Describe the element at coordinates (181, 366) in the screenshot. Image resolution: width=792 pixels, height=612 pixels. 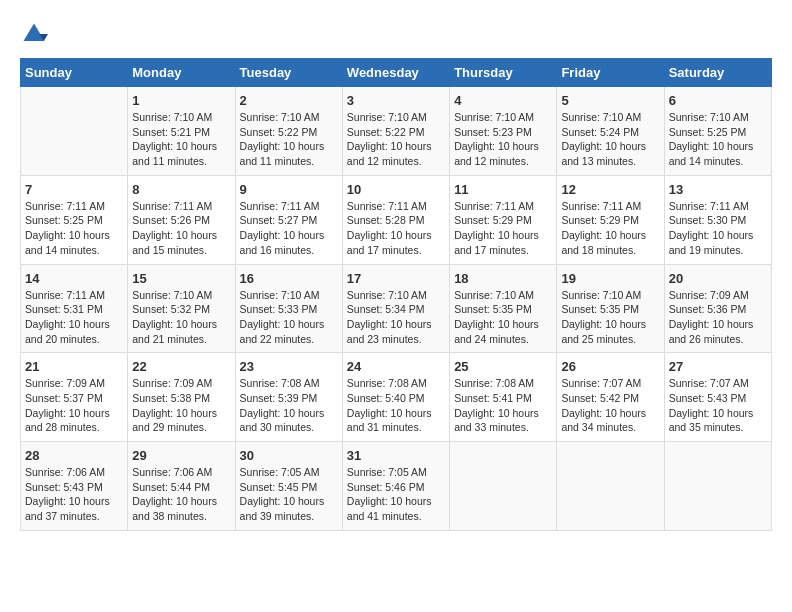
I see `day-number: 22` at that location.